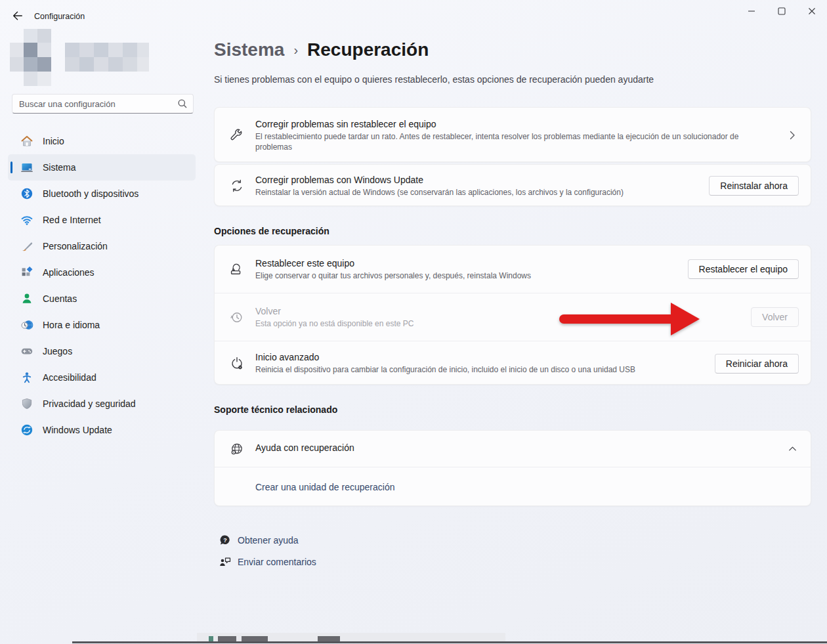  I want to click on sidebar-item-sistema: Sistema, so click(102, 167).